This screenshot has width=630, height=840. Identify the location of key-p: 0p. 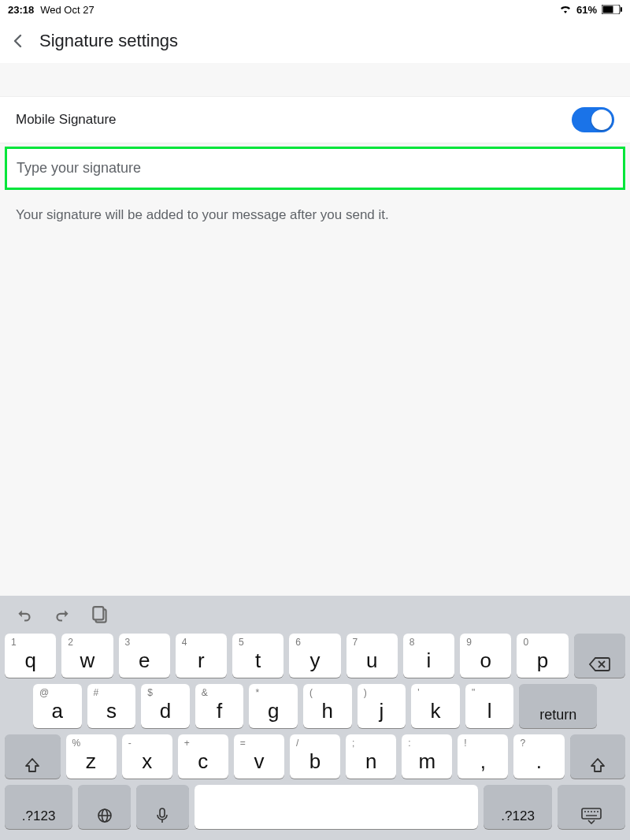
(542, 656).